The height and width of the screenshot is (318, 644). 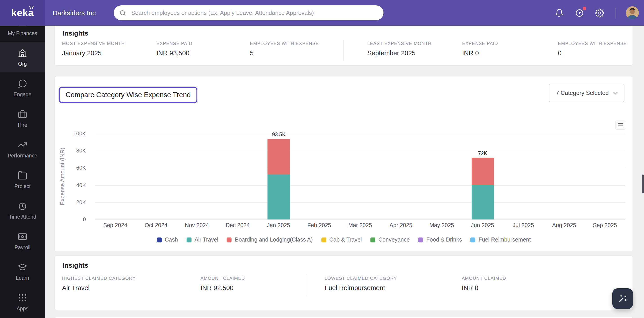 I want to click on stat-employees-with-expense-least: EMPLOYEES WITH EXPENSE 0, so click(x=592, y=49).